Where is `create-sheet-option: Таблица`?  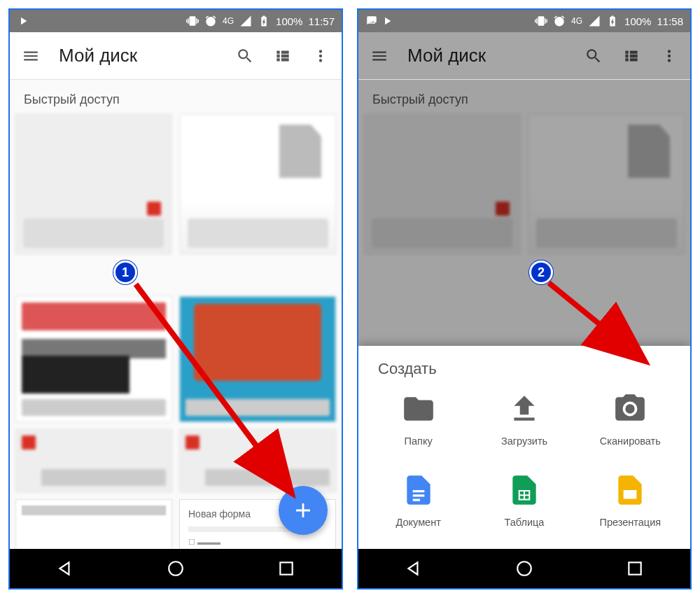 create-sheet-option: Таблица is located at coordinates (524, 500).